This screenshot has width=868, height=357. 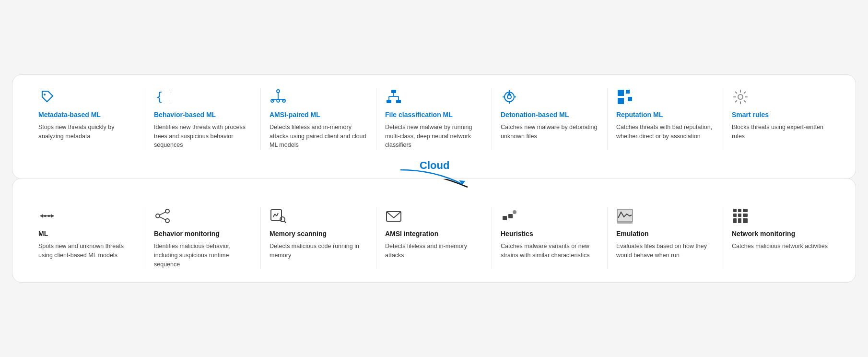 What do you see at coordinates (509, 97) in the screenshot?
I see `crosshair-icon` at bounding box center [509, 97].